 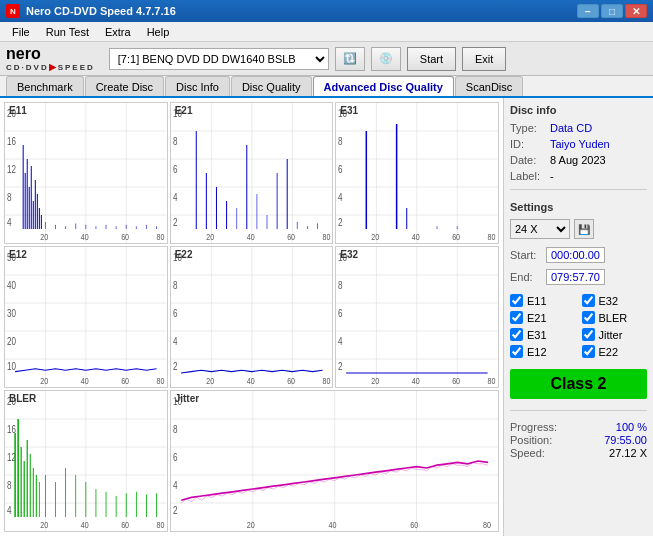 I want to click on app-icon: N, so click(x=13, y=11).